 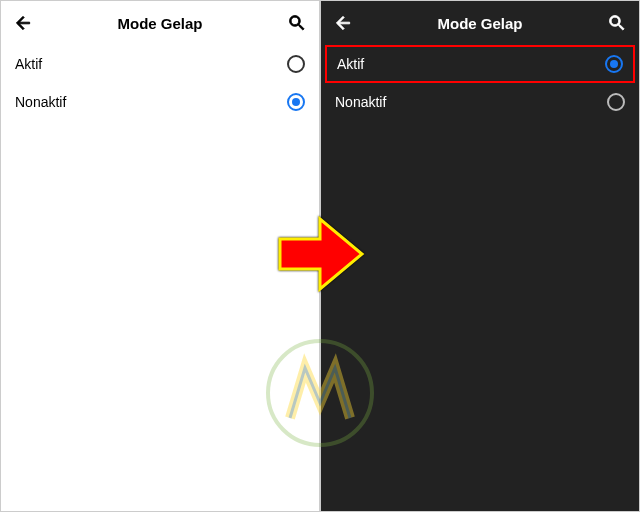 What do you see at coordinates (320, 395) in the screenshot?
I see `watermark-logo` at bounding box center [320, 395].